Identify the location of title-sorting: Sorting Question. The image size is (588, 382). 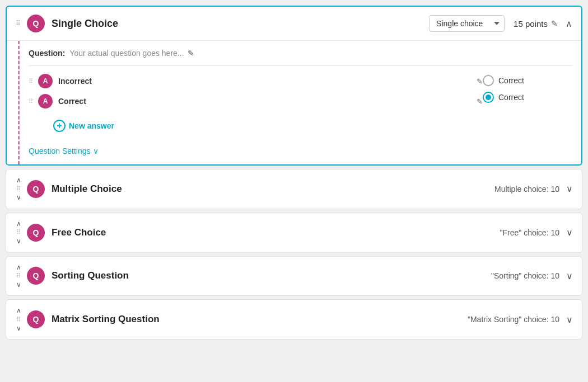
(271, 276).